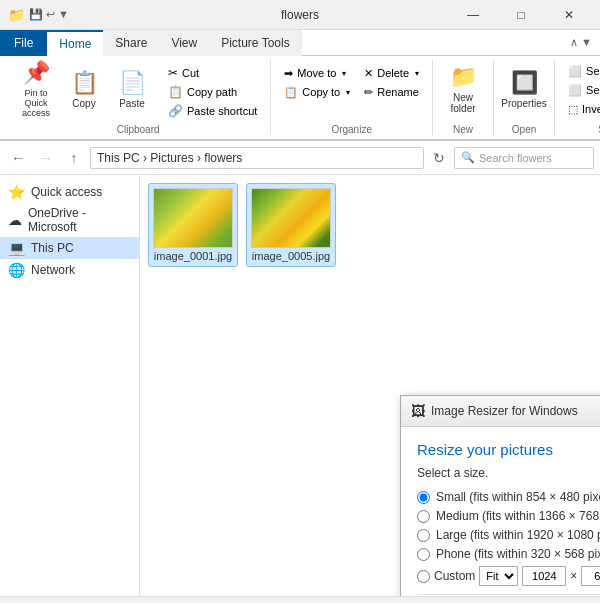  What do you see at coordinates (524, 83) in the screenshot?
I see `properties-icon: 🔲` at bounding box center [524, 83].